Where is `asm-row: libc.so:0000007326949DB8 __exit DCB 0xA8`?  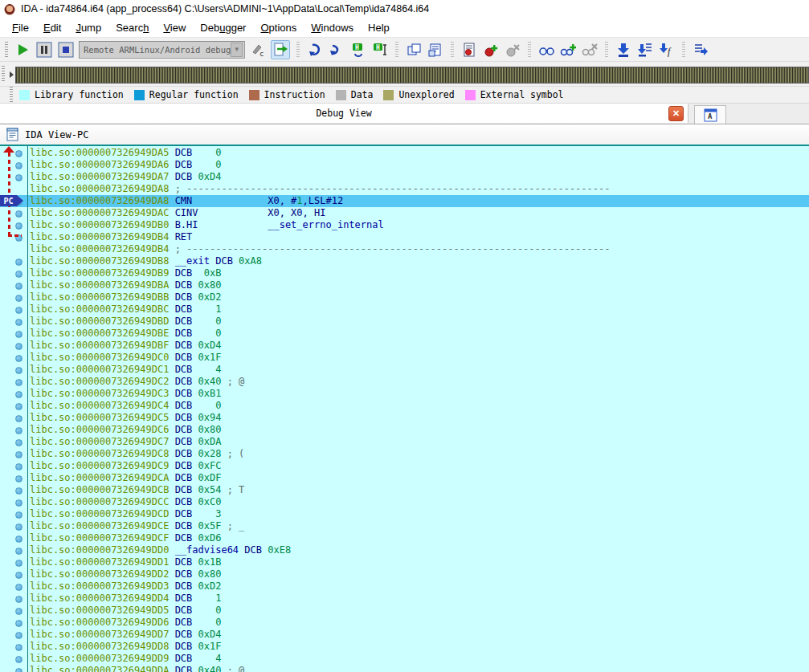
asm-row: libc.so:0000007326949DB8 __exit DCB 0xA8 is located at coordinates (405, 262).